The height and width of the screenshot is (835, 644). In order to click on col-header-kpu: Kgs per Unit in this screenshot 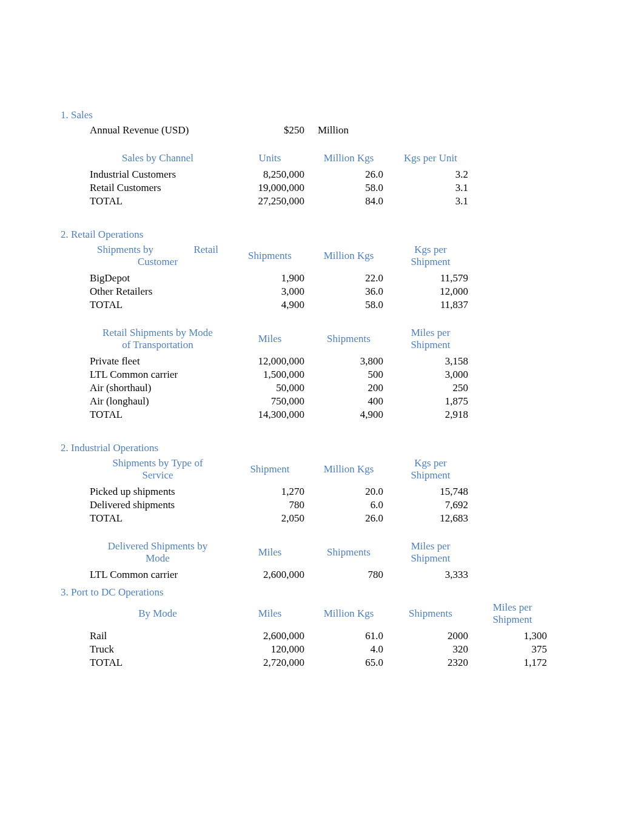, I will do `click(431, 160)`.